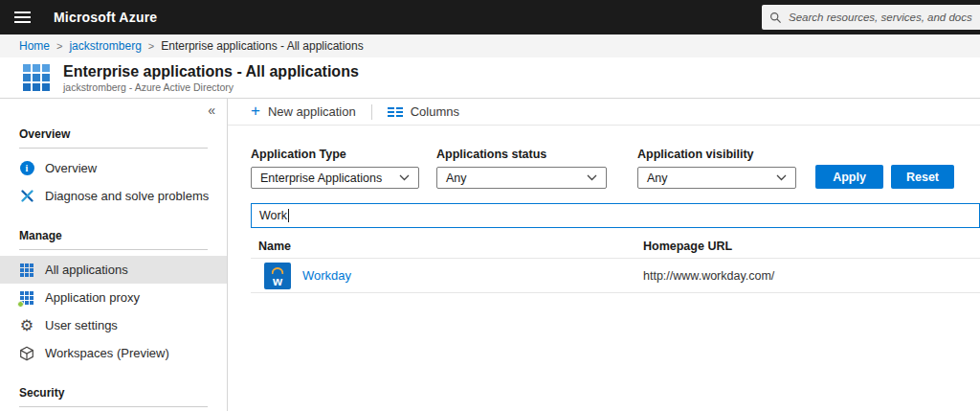  What do you see at coordinates (923, 176) in the screenshot?
I see `reset-button: Reset` at bounding box center [923, 176].